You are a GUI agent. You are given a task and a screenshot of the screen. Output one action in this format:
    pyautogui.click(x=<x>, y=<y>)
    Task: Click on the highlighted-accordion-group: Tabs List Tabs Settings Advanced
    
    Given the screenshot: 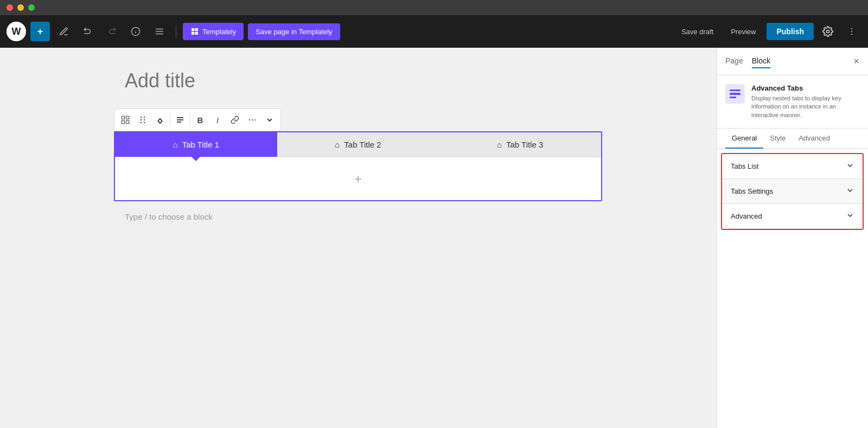 What is the action you would take?
    pyautogui.click(x=792, y=191)
    